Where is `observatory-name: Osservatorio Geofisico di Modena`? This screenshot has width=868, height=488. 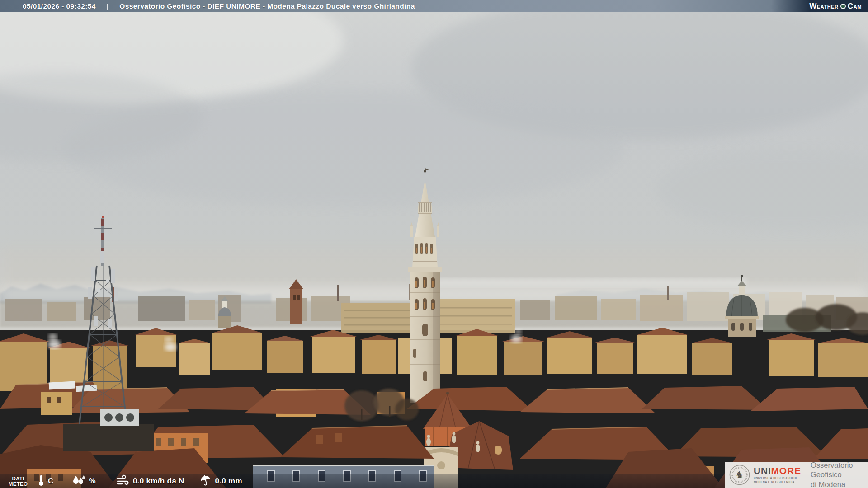 observatory-name: Osservatorio Geofisico di Modena is located at coordinates (839, 474).